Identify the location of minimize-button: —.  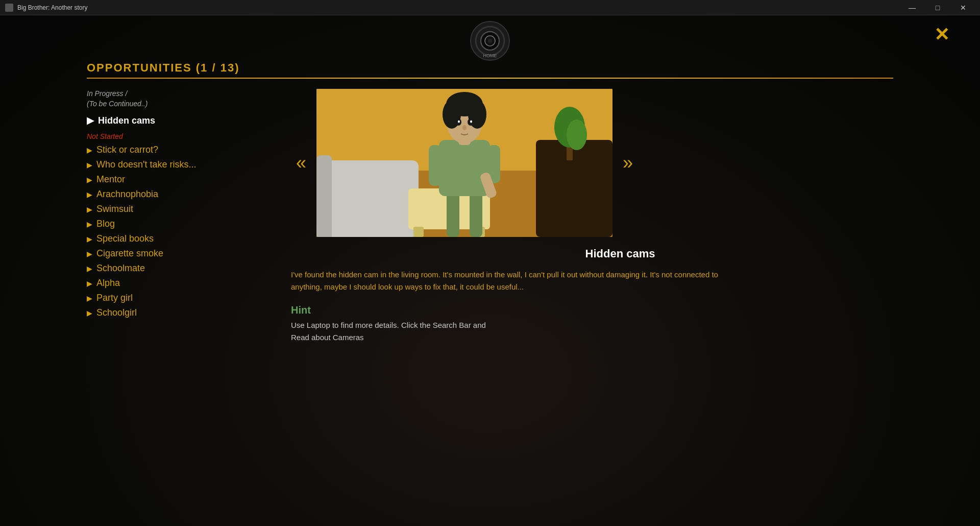
(912, 8).